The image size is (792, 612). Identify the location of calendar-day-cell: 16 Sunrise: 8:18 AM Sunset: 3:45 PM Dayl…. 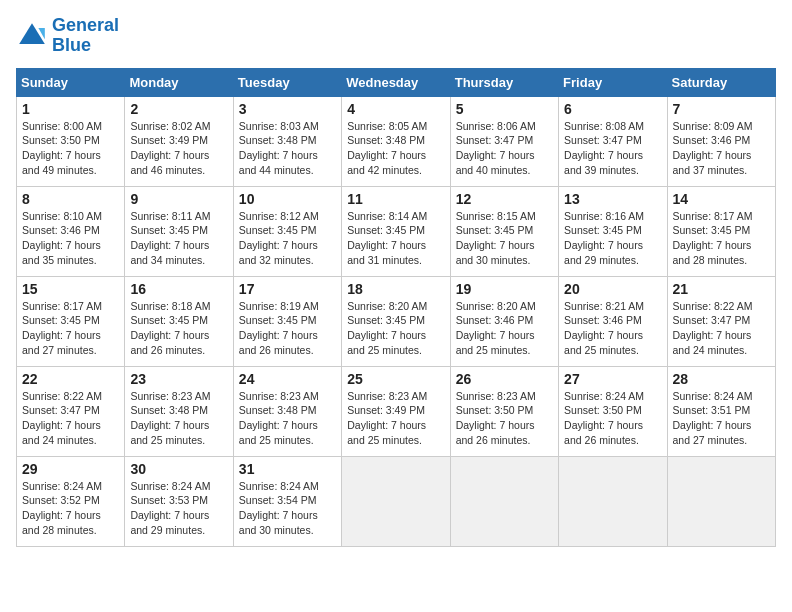
(179, 321).